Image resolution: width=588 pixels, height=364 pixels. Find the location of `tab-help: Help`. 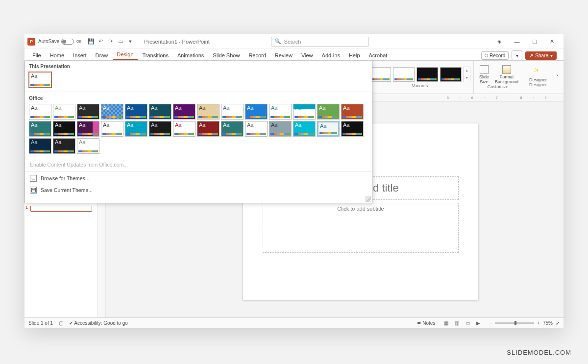

tab-help: Help is located at coordinates (355, 55).